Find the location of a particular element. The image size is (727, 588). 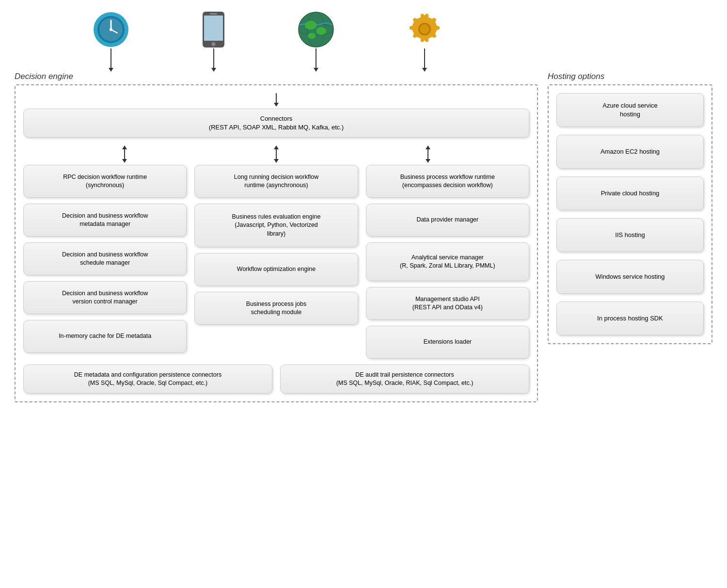

business-rules-text: Business rules evaluation engine (Javasc… is located at coordinates (276, 226).